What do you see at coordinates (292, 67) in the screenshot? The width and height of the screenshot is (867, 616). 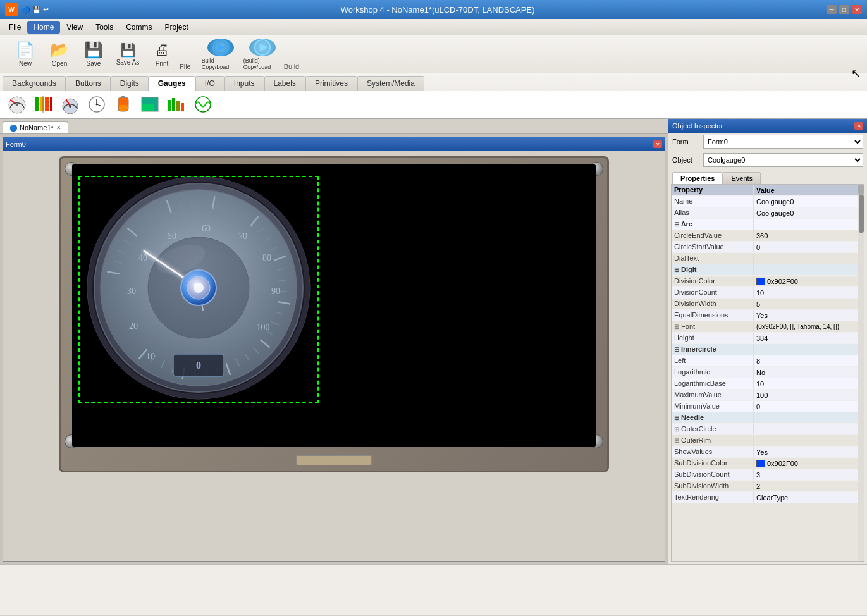 I see `build-group-label: Build` at bounding box center [292, 67].